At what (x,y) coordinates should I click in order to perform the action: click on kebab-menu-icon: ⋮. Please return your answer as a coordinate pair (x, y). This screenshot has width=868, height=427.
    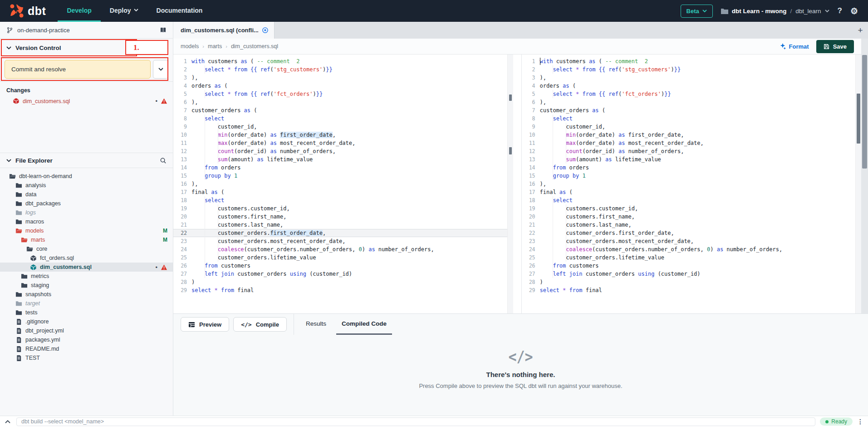
    Looking at the image, I should click on (860, 422).